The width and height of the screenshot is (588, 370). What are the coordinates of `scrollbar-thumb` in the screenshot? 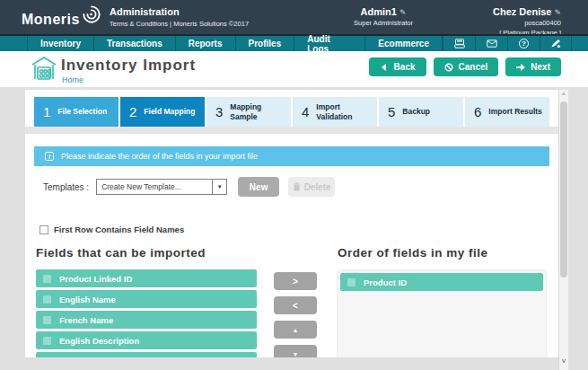 It's located at (564, 189).